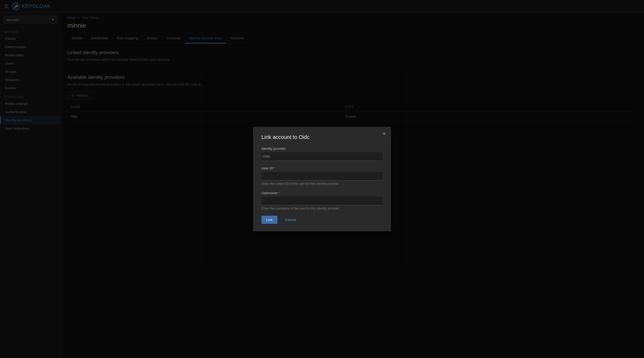  What do you see at coordinates (322, 208) in the screenshot?
I see `username-hint: Enter the username of the user for this …` at bounding box center [322, 208].